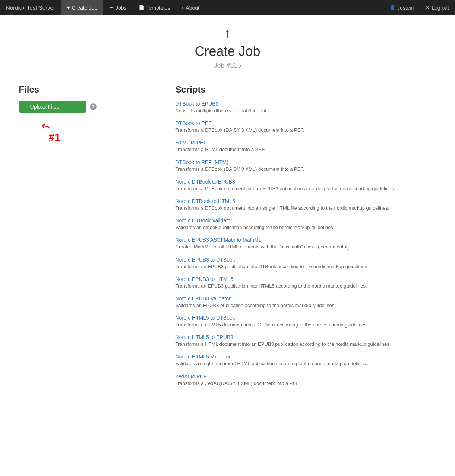  What do you see at coordinates (69, 7) in the screenshot?
I see `plus-icon: +` at bounding box center [69, 7].